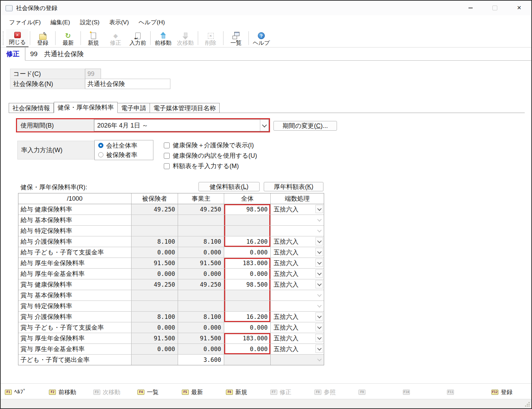 This screenshot has height=409, width=532. Describe the element at coordinates (155, 392) in the screenshot. I see `fkey-f4: F4一覧` at that location.